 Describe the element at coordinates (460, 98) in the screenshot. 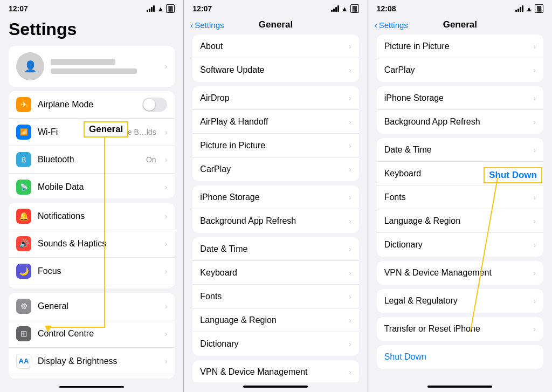

I see `iphone-storage-item-3: iPhone Storage ›` at that location.